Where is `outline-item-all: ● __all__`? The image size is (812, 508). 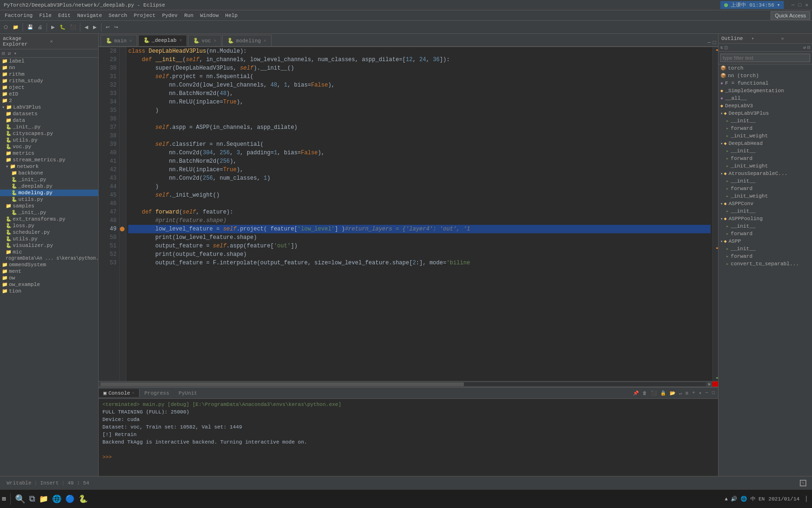 outline-item-all: ● __all__ is located at coordinates (765, 98).